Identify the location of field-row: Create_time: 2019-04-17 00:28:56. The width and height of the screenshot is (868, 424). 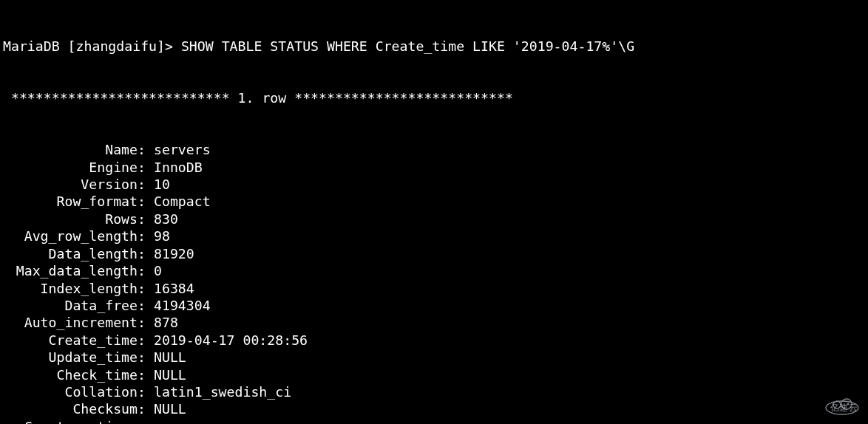
(434, 340).